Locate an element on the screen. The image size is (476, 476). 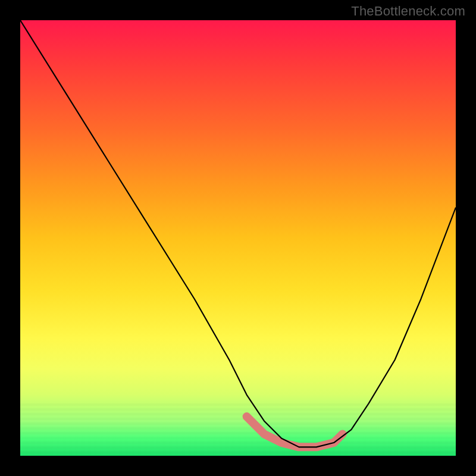
highlight-path is located at coordinates (295, 432).